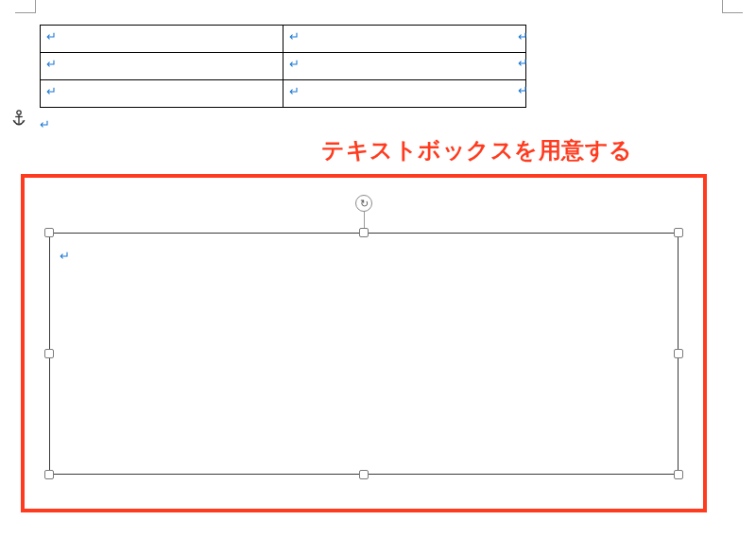 The width and height of the screenshot is (756, 555). I want to click on resize-handle-top-right, so click(679, 233).